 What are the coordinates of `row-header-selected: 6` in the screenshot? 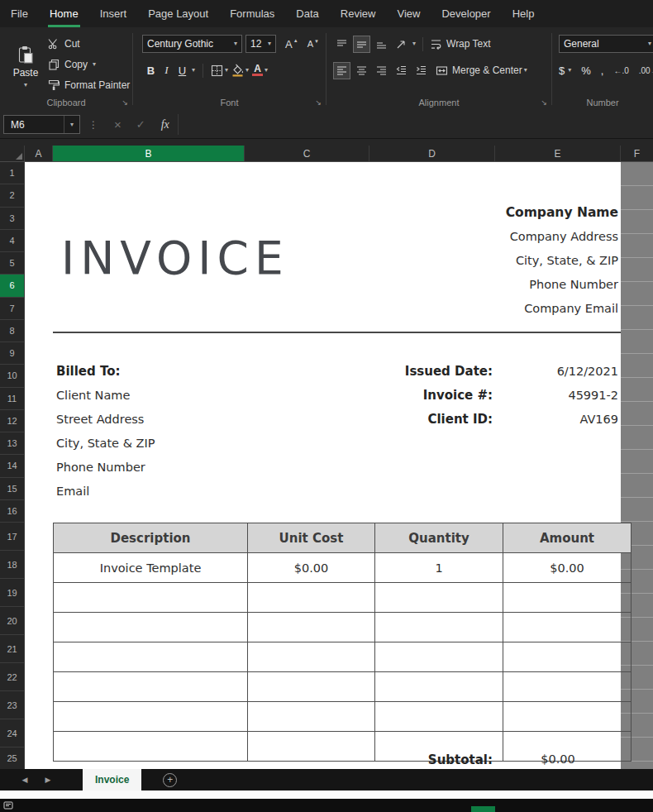 It's located at (12, 286).